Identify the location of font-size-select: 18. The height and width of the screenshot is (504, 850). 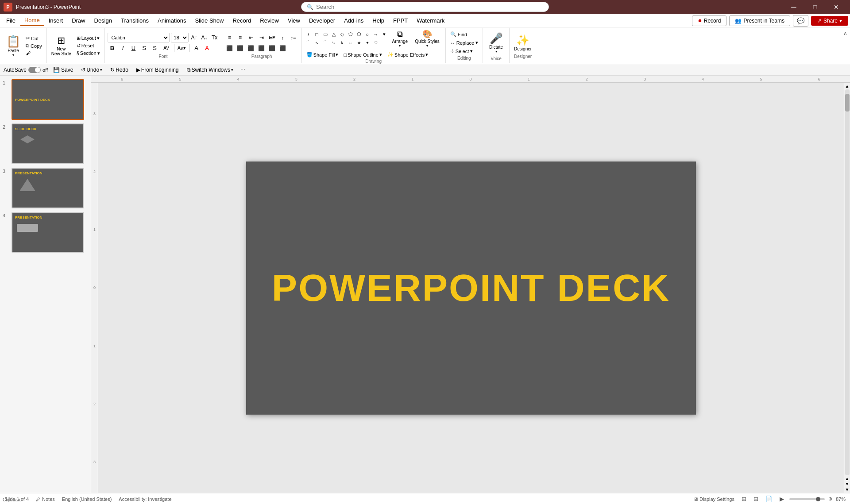
(180, 38).